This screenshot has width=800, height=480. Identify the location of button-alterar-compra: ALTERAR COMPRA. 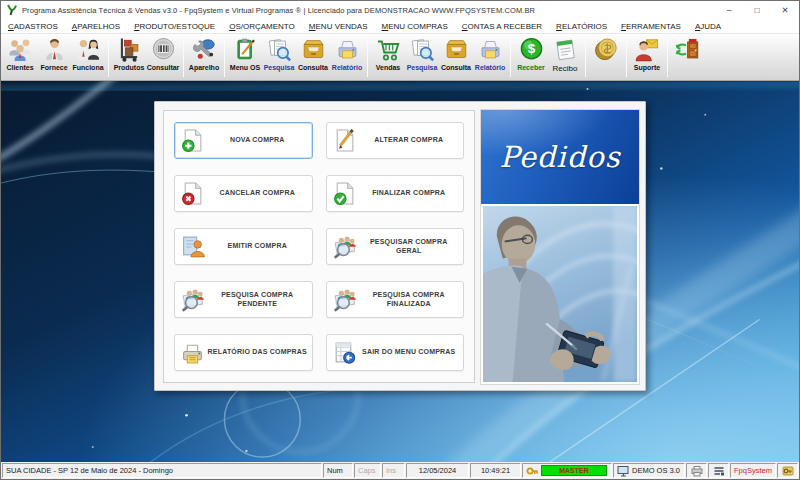
(396, 140).